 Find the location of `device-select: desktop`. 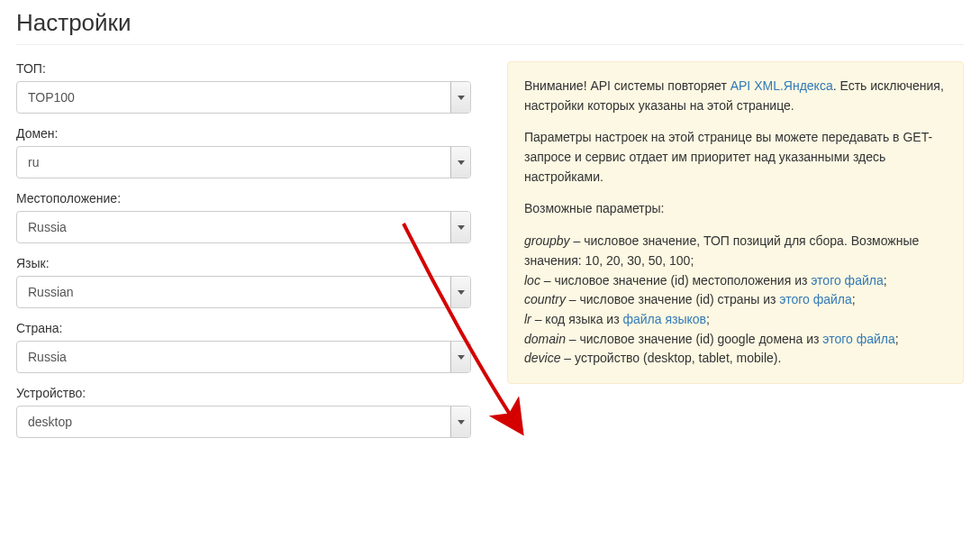

device-select: desktop is located at coordinates (243, 422).